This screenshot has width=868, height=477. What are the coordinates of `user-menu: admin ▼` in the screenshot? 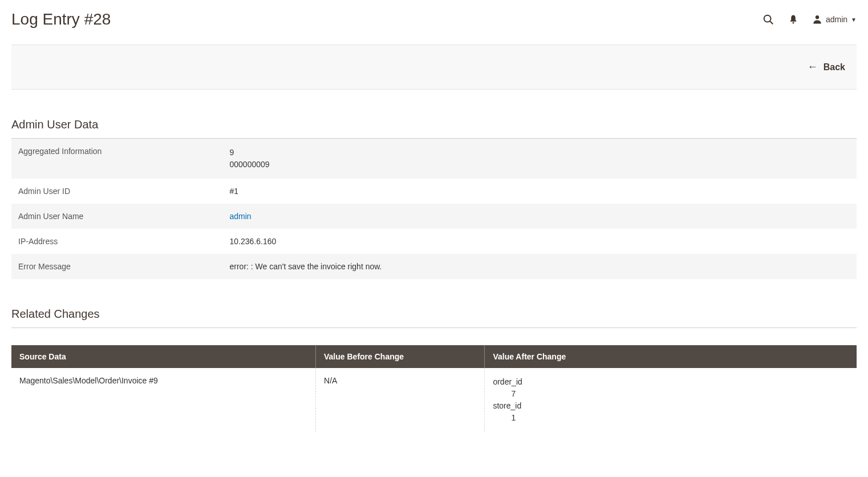 It's located at (834, 19).